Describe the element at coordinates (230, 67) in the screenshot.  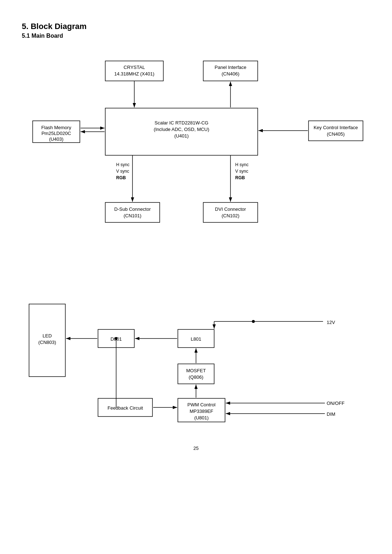
I see `panel-label-1: Panel Interface` at that location.